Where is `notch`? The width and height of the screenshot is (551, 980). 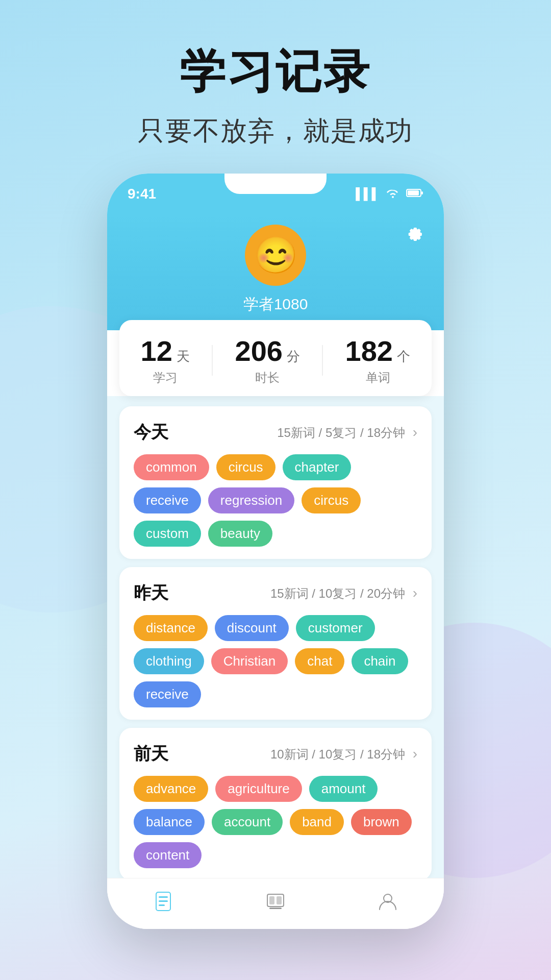
notch is located at coordinates (276, 184).